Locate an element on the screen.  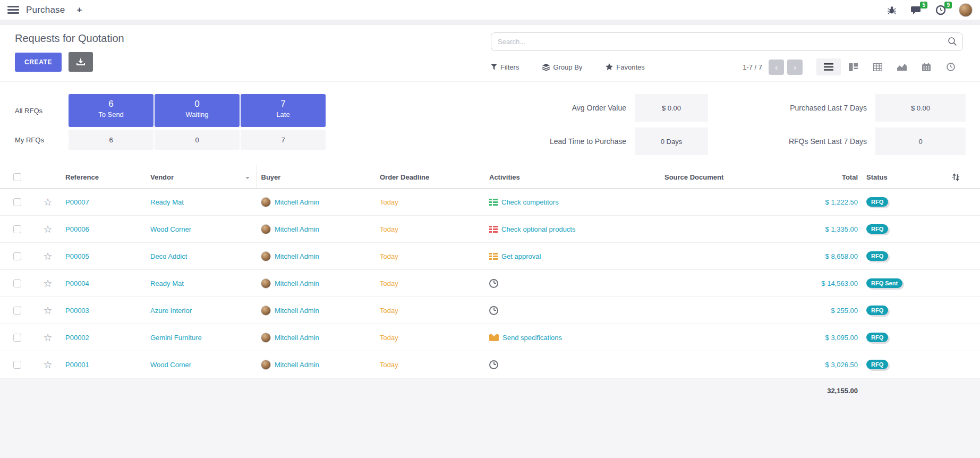
reference-link: P00001 is located at coordinates (78, 364).